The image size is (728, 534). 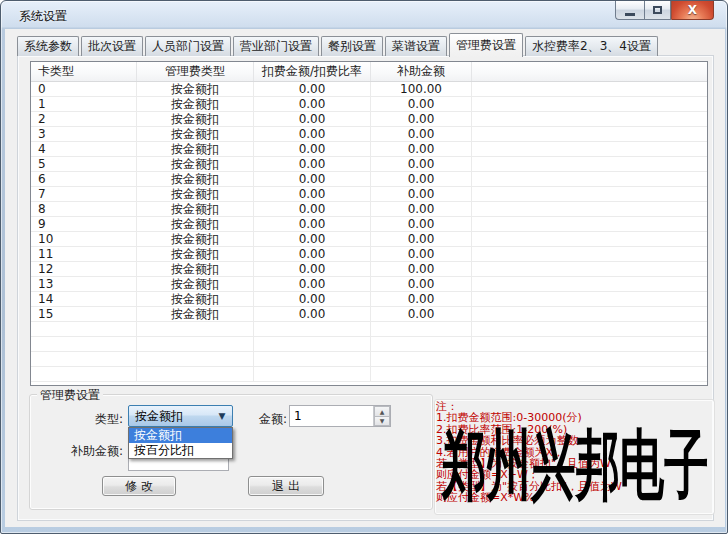 What do you see at coordinates (369, 240) in the screenshot?
I see `table-row: 10按金额扣0.000.00` at bounding box center [369, 240].